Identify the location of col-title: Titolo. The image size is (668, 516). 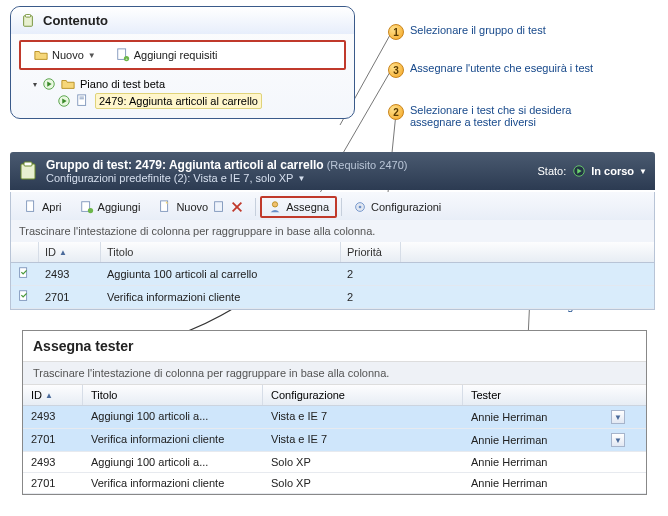
(221, 252).